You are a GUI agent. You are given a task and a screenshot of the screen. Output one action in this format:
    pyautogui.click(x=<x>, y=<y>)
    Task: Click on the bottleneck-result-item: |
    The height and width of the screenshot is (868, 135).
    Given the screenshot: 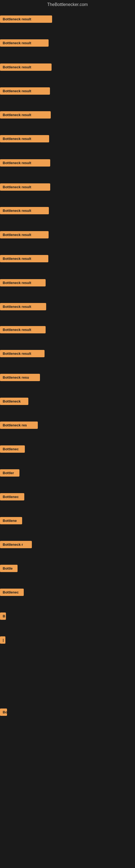 What is the action you would take?
    pyautogui.click(x=3, y=640)
    